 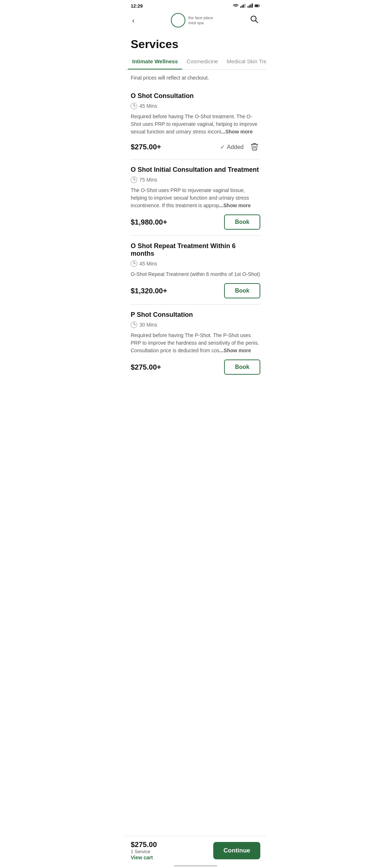 I want to click on checkmark-icon: ✓, so click(x=222, y=147).